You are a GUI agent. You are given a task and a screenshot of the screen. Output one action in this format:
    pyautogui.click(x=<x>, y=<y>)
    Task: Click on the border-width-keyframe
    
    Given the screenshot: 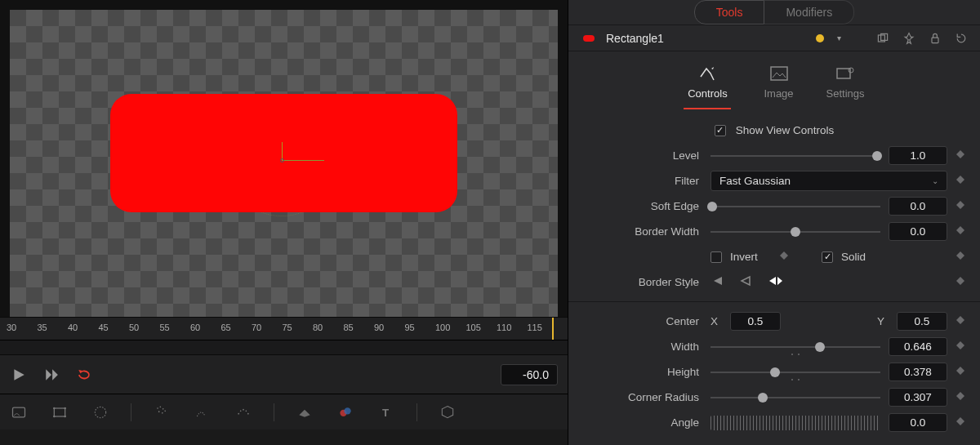 What is the action you would take?
    pyautogui.click(x=961, y=232)
    